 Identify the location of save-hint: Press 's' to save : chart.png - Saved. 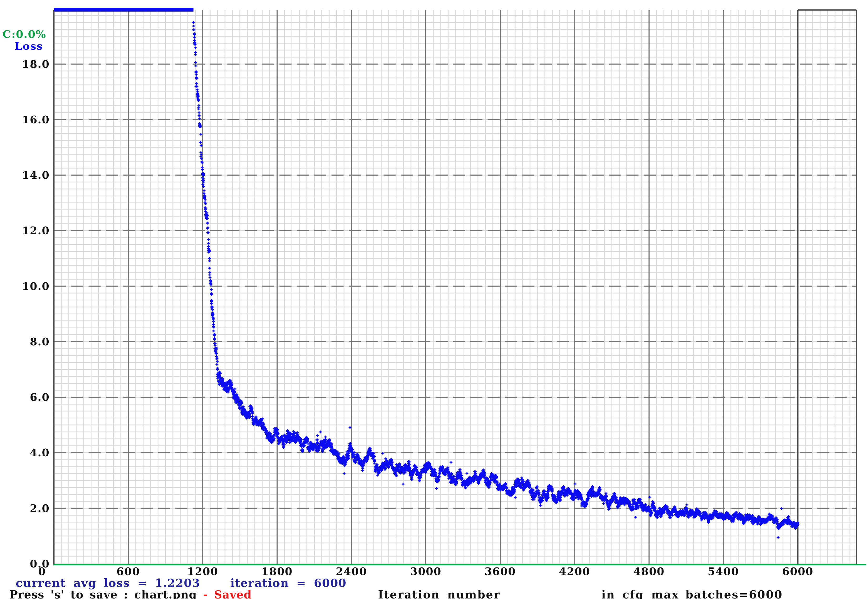
(131, 594).